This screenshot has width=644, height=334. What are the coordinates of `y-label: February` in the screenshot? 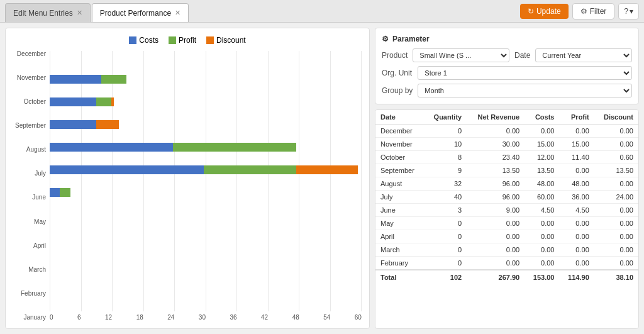 It's located at (30, 294).